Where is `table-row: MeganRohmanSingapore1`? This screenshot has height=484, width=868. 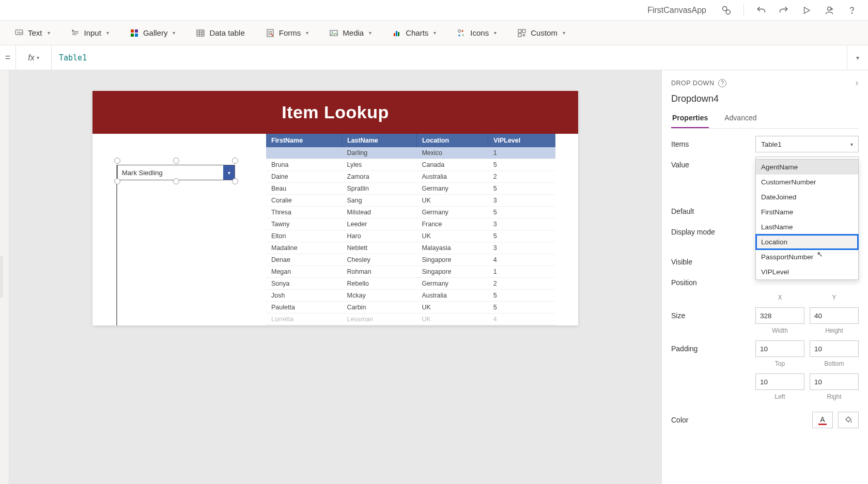 table-row: MeganRohmanSingapore1 is located at coordinates (411, 272).